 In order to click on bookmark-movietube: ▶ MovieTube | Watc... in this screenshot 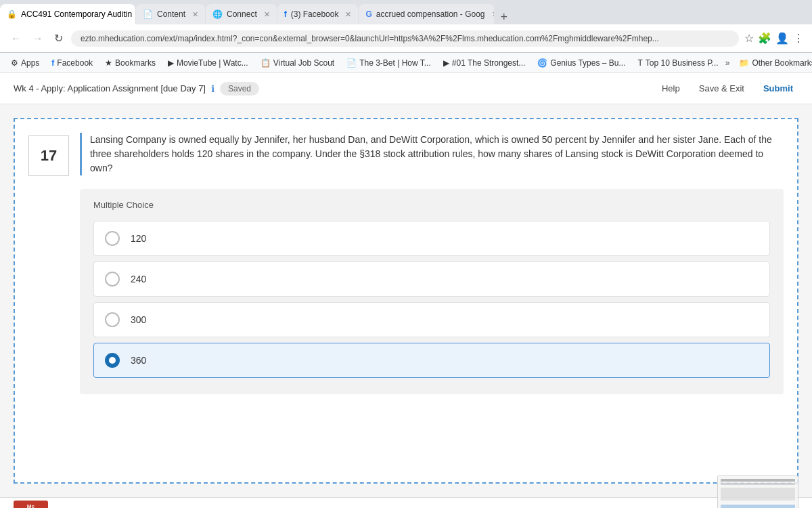, I will do `click(208, 63)`.